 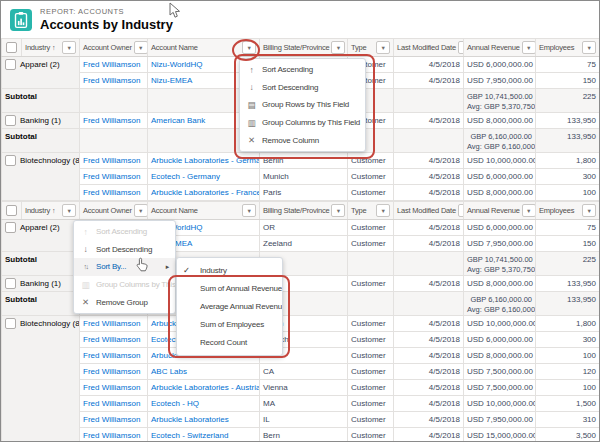 What do you see at coordinates (230, 288) in the screenshot?
I see `menu-item-sum-of-annual-revenue: Sum of Annual Revenue` at bounding box center [230, 288].